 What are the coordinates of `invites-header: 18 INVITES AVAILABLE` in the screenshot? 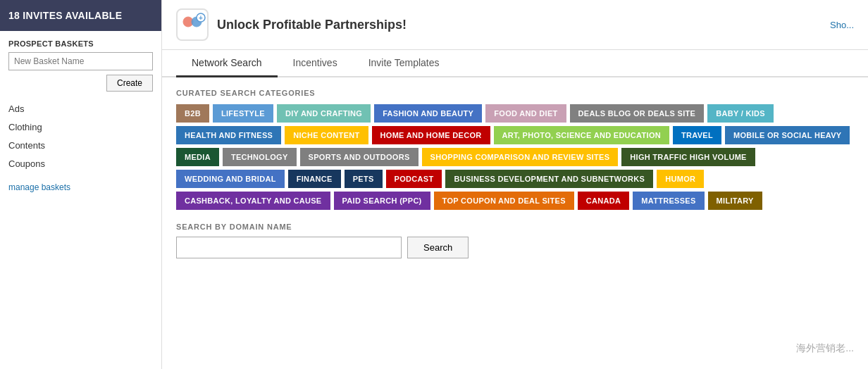 It's located at (80, 15).